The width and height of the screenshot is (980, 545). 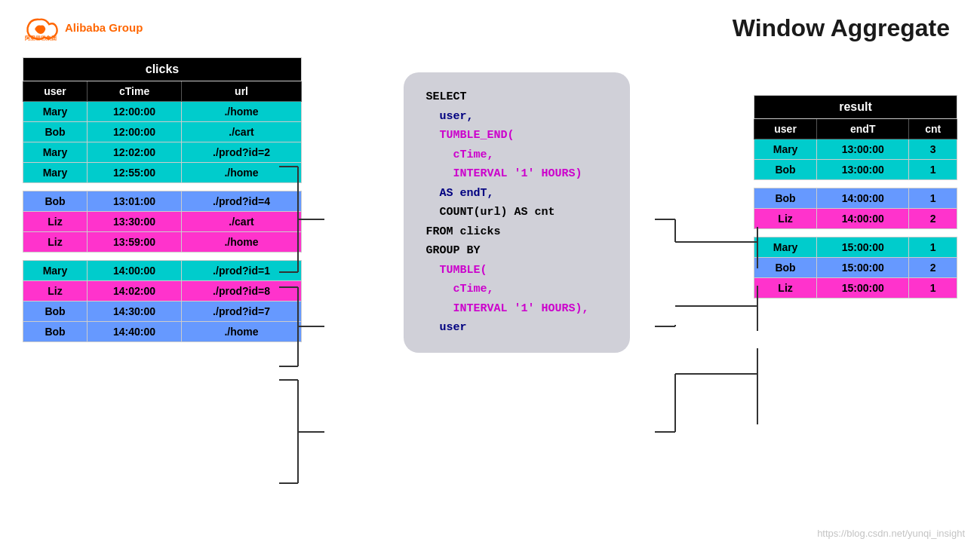 What do you see at coordinates (104, 28) in the screenshot?
I see `logo-main-text: Alibaba Group` at bounding box center [104, 28].